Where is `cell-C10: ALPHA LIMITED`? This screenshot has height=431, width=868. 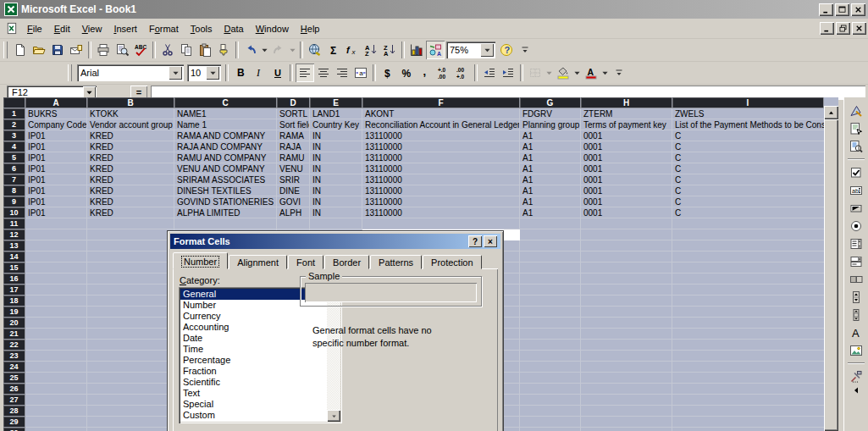 cell-C10: ALPHA LIMITED is located at coordinates (225, 213).